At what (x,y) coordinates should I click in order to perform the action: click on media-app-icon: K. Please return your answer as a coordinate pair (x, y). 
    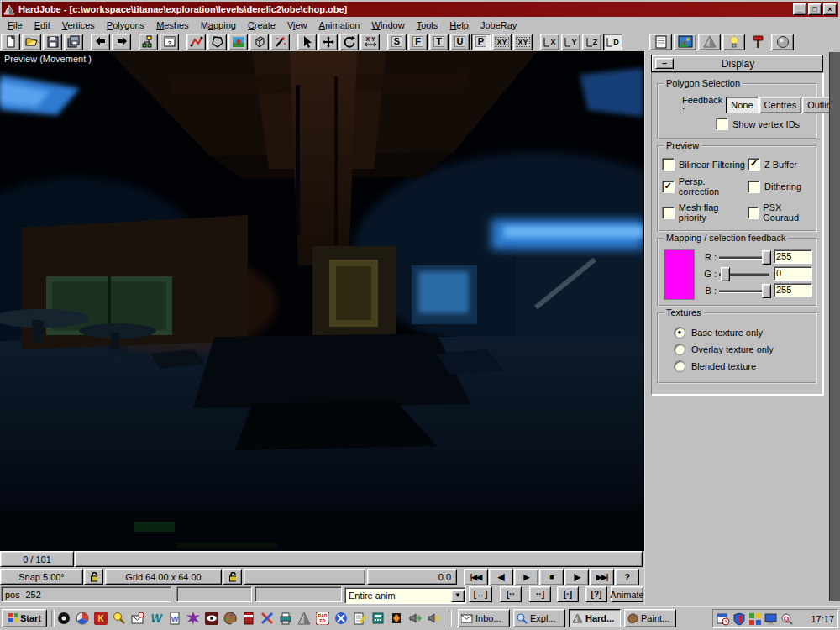
    Looking at the image, I should click on (101, 618).